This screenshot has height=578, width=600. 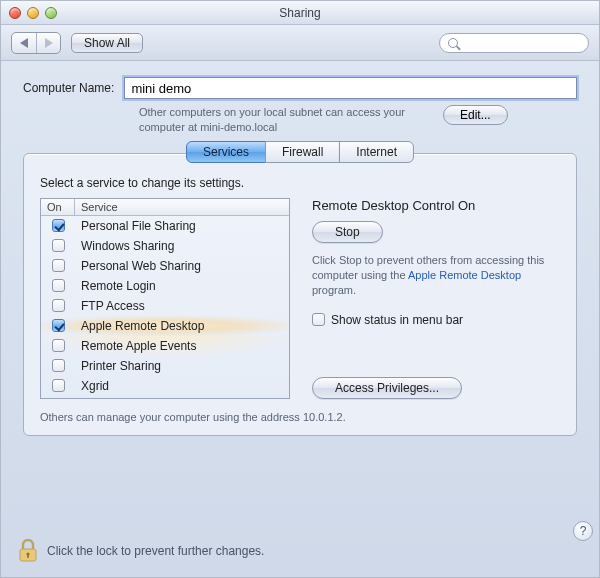 What do you see at coordinates (358, 120) in the screenshot?
I see `computer-name-hint-row: Other computers on your local subnet can…` at bounding box center [358, 120].